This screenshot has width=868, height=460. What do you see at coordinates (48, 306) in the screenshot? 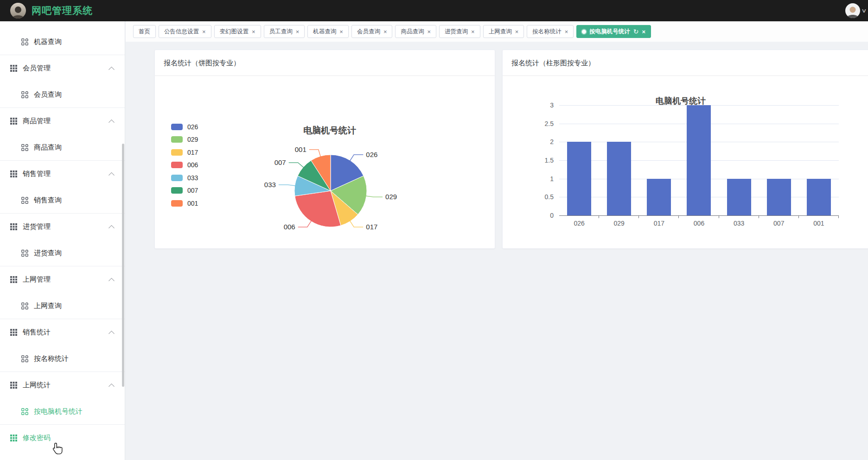
I see `sidebar-item-label: 上网查询` at bounding box center [48, 306].